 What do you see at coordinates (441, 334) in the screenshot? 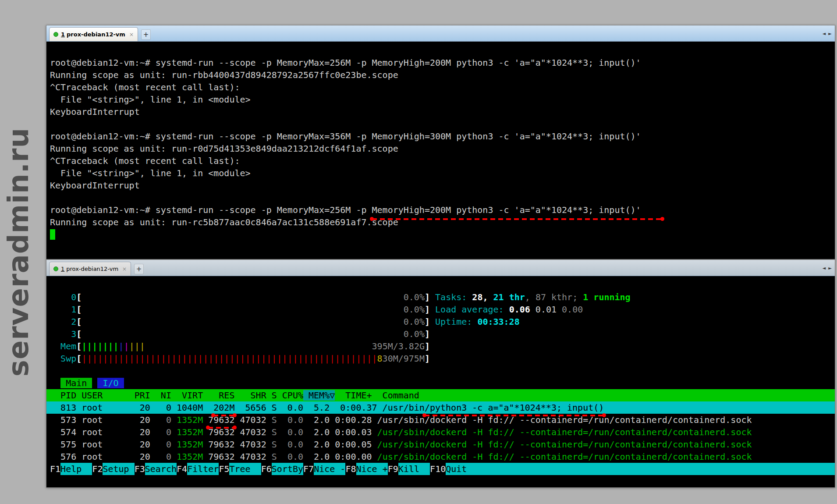
I see `terminal-line: 3[ 0.0%]` at bounding box center [441, 334].